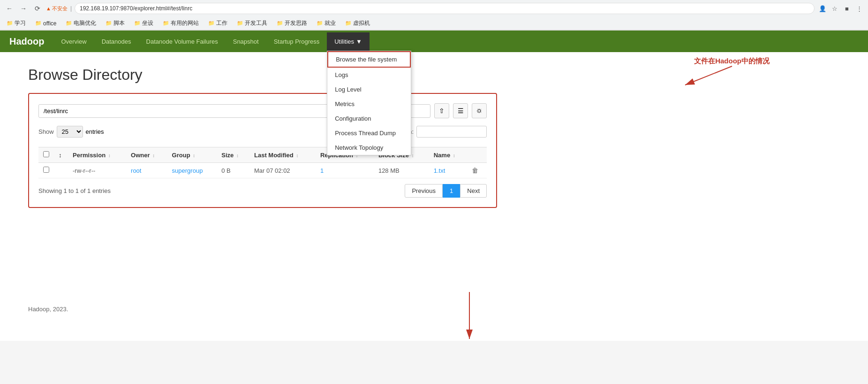  I want to click on show-row: Show 10 25 50 100 entries, so click(71, 131).